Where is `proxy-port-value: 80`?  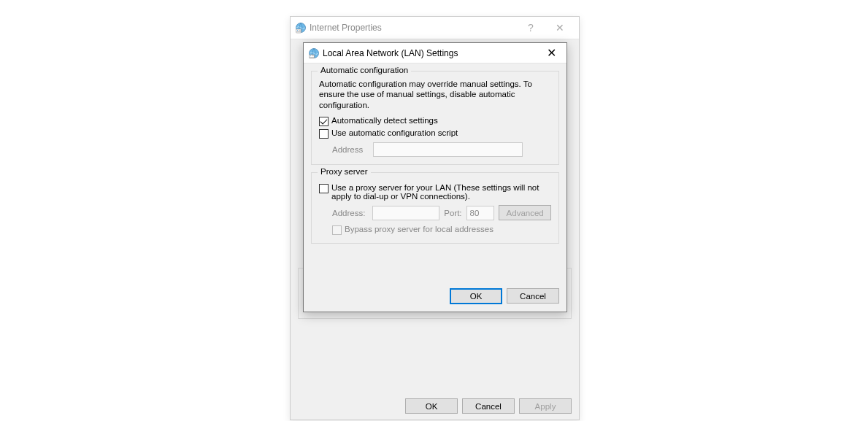
proxy-port-value: 80 is located at coordinates (475, 213).